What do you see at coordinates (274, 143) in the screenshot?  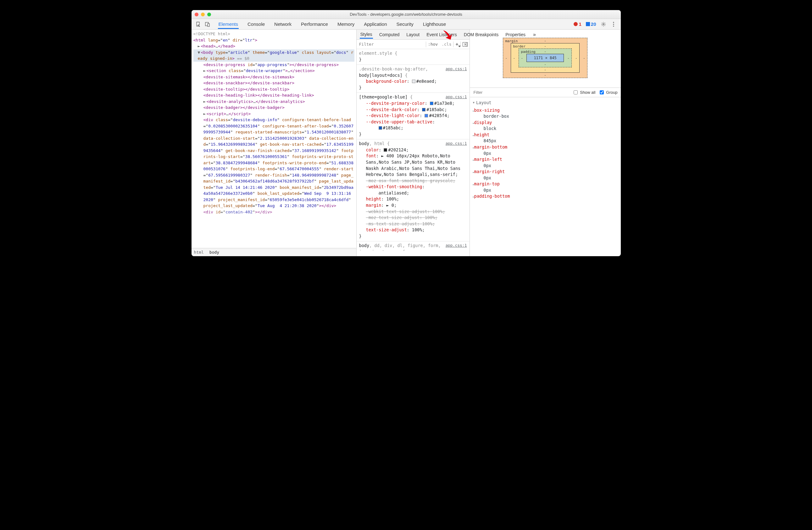 I see `elements-panel: <!DOCTYPE html><html lang="en" dir="ltr"…` at bounding box center [274, 143].